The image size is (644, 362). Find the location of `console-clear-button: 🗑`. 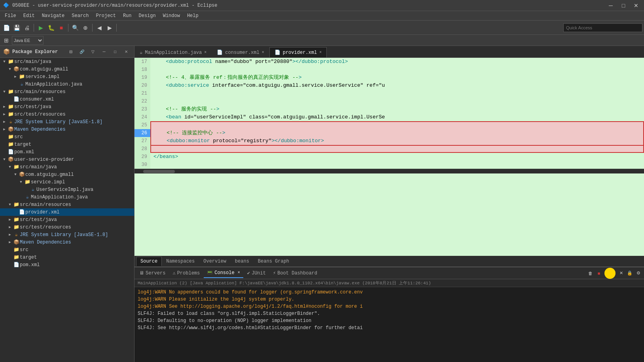

console-clear-button: 🗑 is located at coordinates (590, 273).